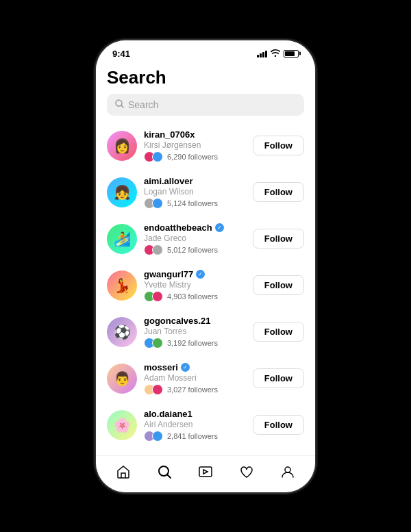 This screenshot has height=532, width=411. I want to click on followers-row: 5,124 followers, so click(195, 203).